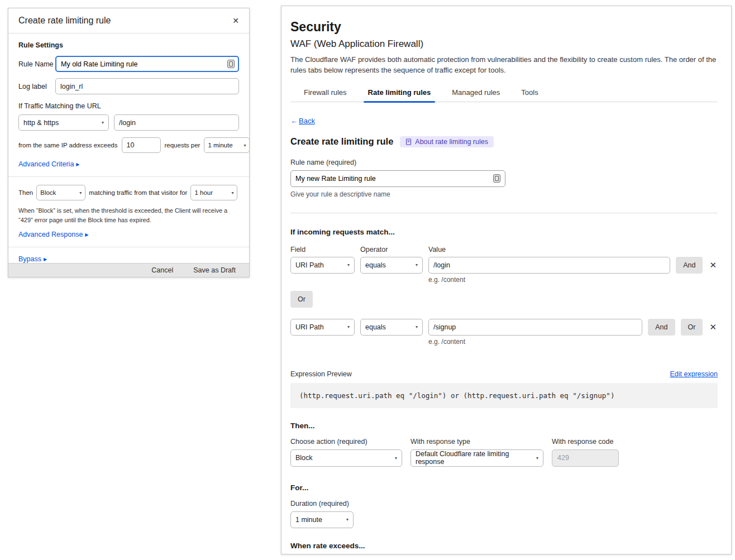 The image size is (735, 560). Describe the element at coordinates (375, 265) in the screenshot. I see `operator-select-value: equals` at that location.